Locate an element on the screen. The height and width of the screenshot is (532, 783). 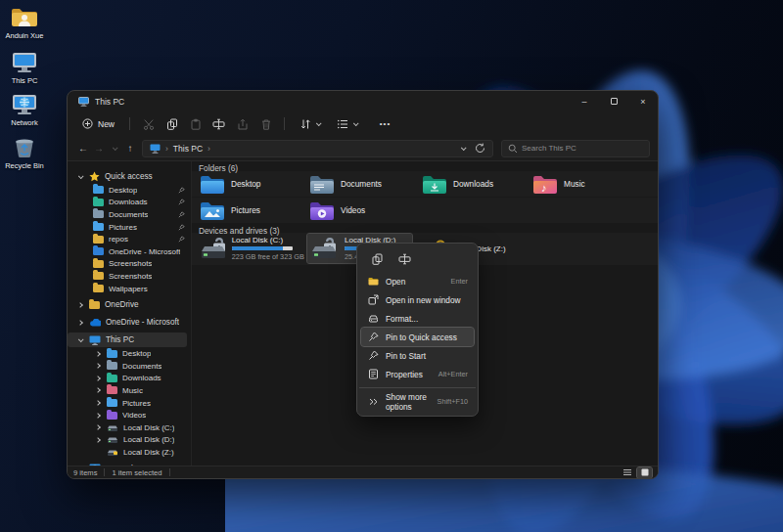
desktop-icon-this-pc: This PC is located at coordinates (24, 68).